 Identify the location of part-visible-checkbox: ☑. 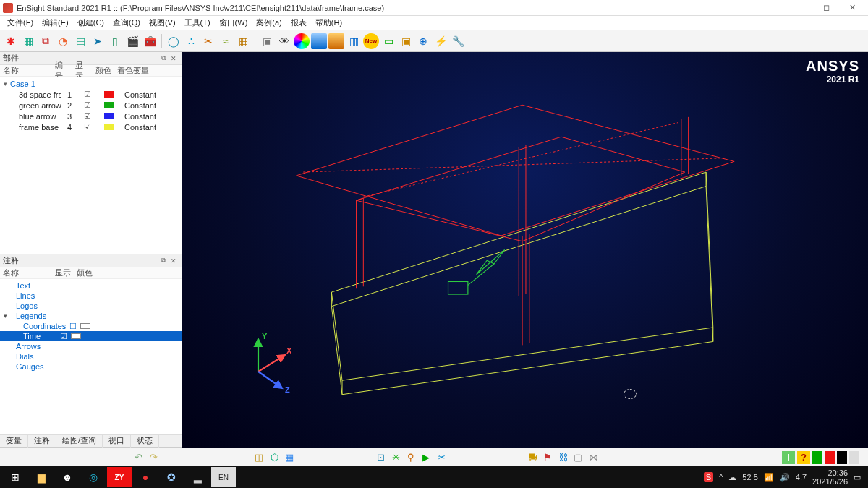
(88, 116).